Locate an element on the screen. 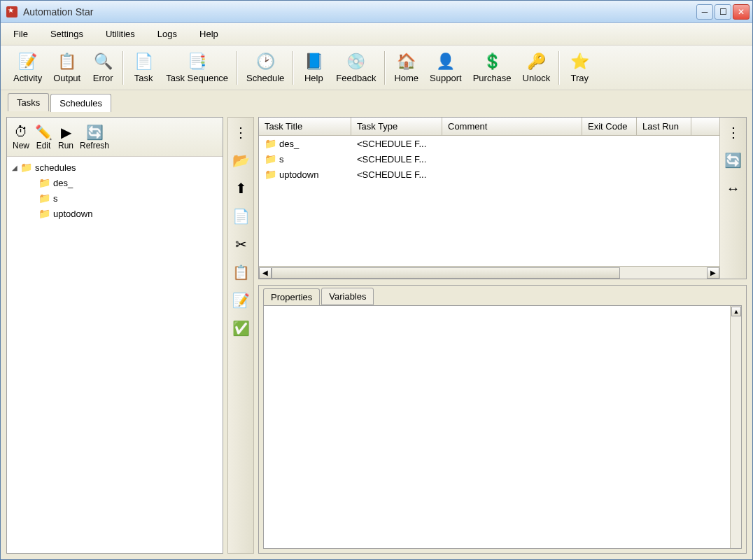  maximize-button: ☐ is located at coordinates (723, 12).